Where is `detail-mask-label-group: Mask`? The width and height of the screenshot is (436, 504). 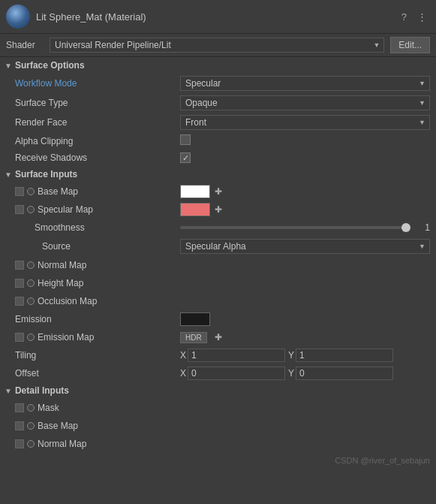
detail-mask-label-group: Mask is located at coordinates (38, 408).